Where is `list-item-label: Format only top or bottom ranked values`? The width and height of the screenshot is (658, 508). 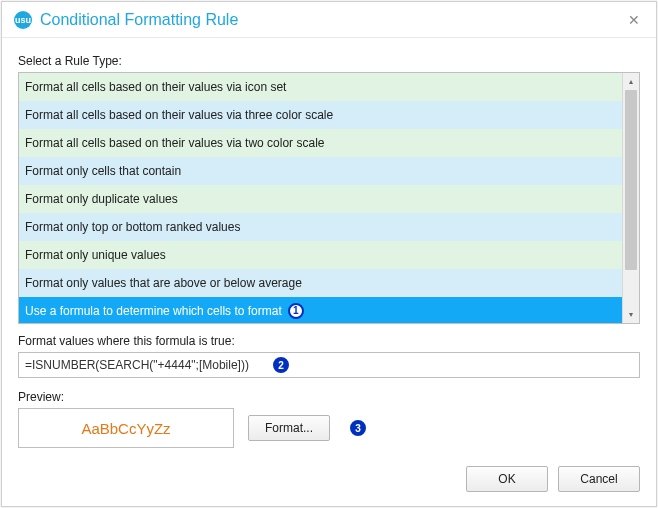 list-item-label: Format only top or bottom ranked values is located at coordinates (132, 227).